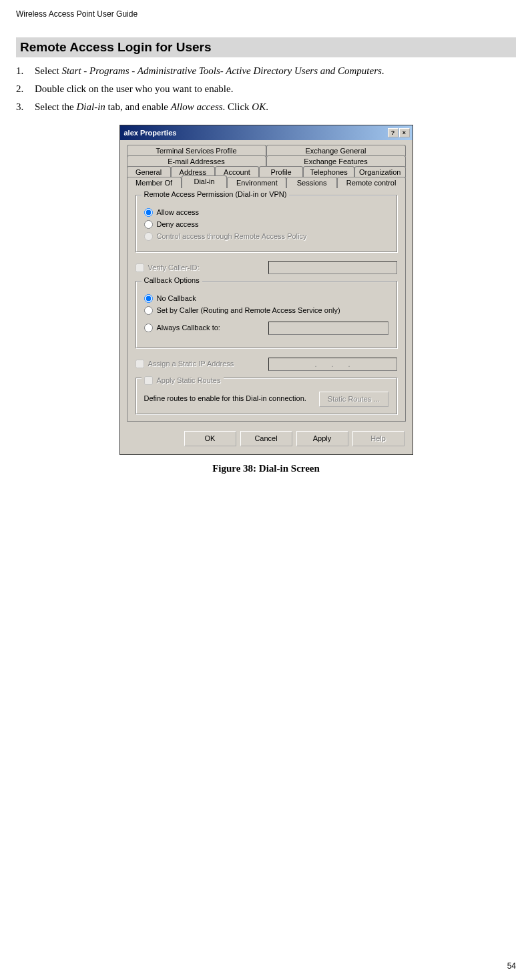  What do you see at coordinates (266, 172) in the screenshot?
I see `tab-row: General Address Account Profile Telephon…` at bounding box center [266, 172].